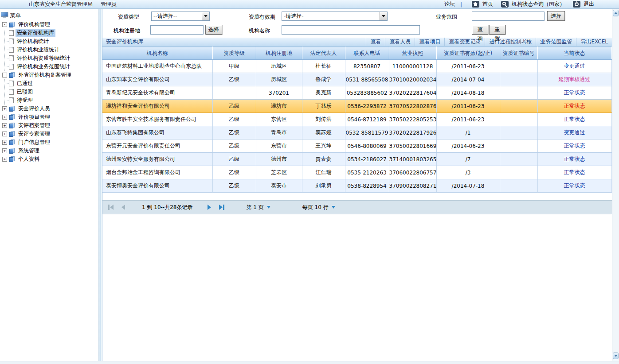 Image resolution: width=619 pixels, height=364 pixels. I want to click on table-row: 泰安博奥安全评价有限公司乙级泰安市刘承勇0538-822895437090022…, so click(357, 186).